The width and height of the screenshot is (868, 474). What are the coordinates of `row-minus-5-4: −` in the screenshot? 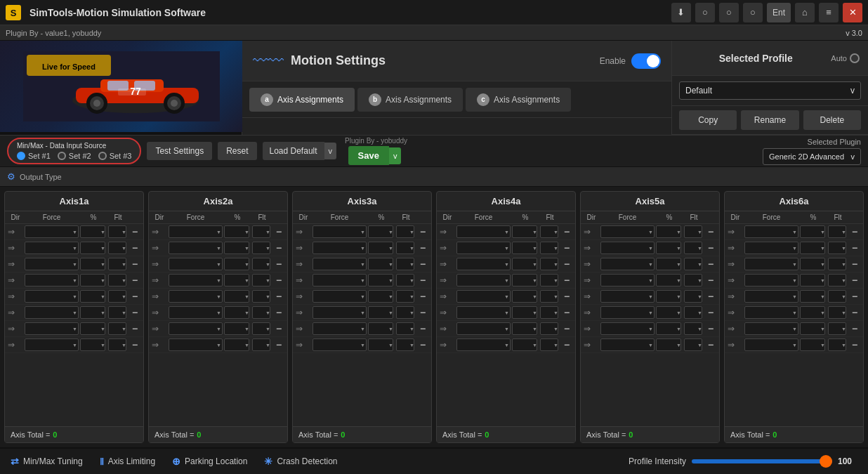 It's located at (855, 296).